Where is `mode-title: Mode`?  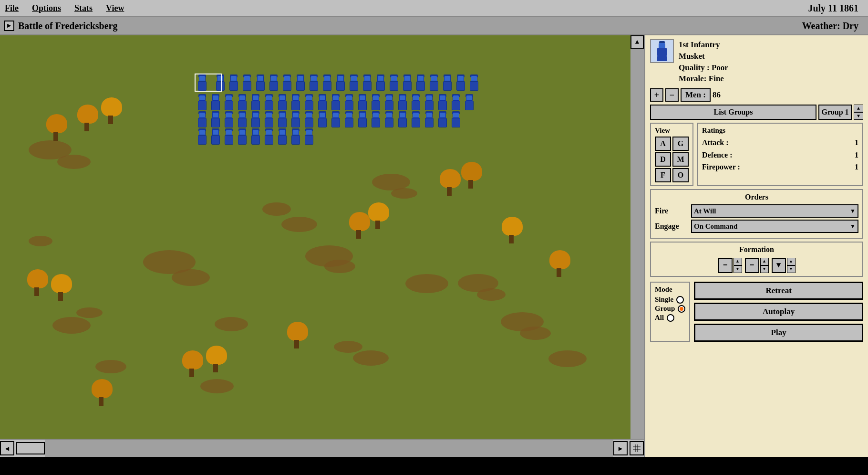
mode-title: Mode is located at coordinates (670, 289).